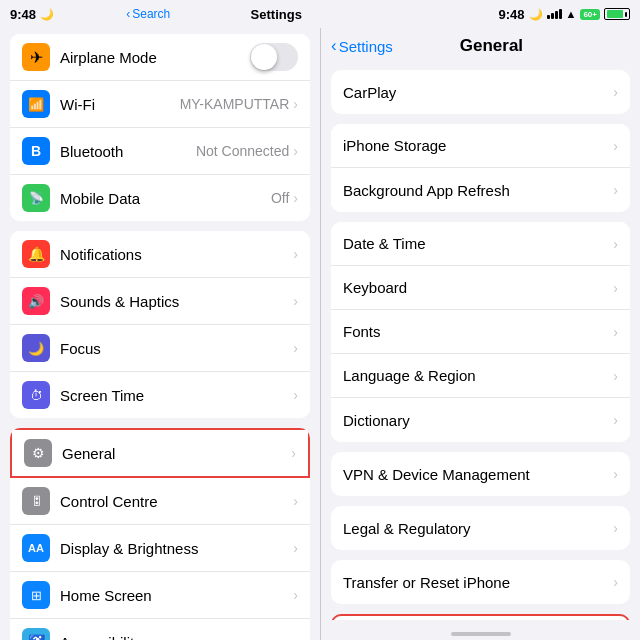  What do you see at coordinates (235, 104) in the screenshot?
I see `wifi-value: MY-KAMPUTTAR` at bounding box center [235, 104].